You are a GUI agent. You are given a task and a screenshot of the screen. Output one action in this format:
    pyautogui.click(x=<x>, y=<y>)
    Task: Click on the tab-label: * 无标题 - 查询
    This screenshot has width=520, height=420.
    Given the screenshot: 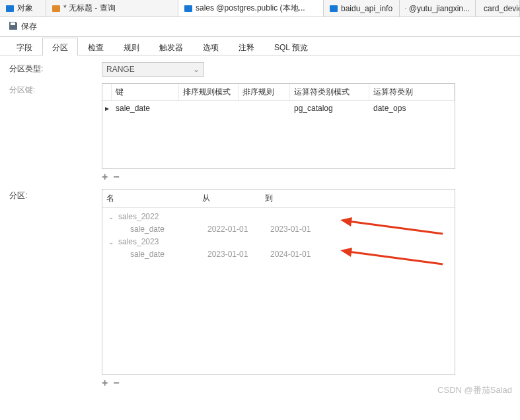 What is the action you would take?
    pyautogui.click(x=90, y=8)
    